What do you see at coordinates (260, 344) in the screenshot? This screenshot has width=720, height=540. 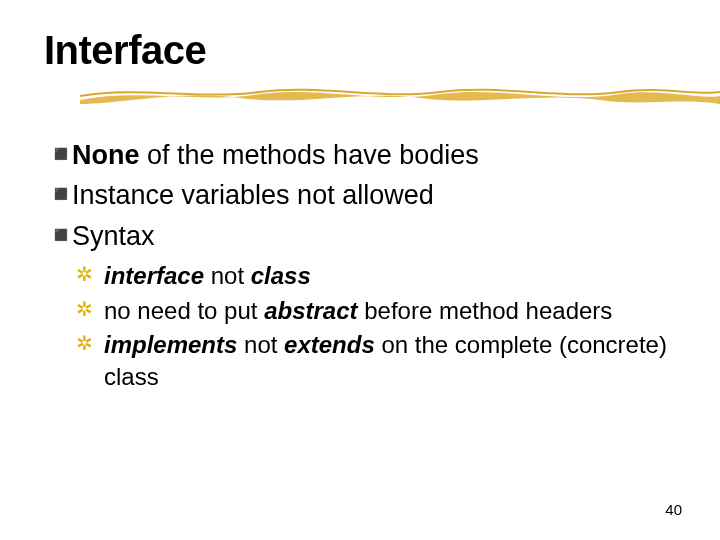 I see `text-not2: not` at bounding box center [260, 344].